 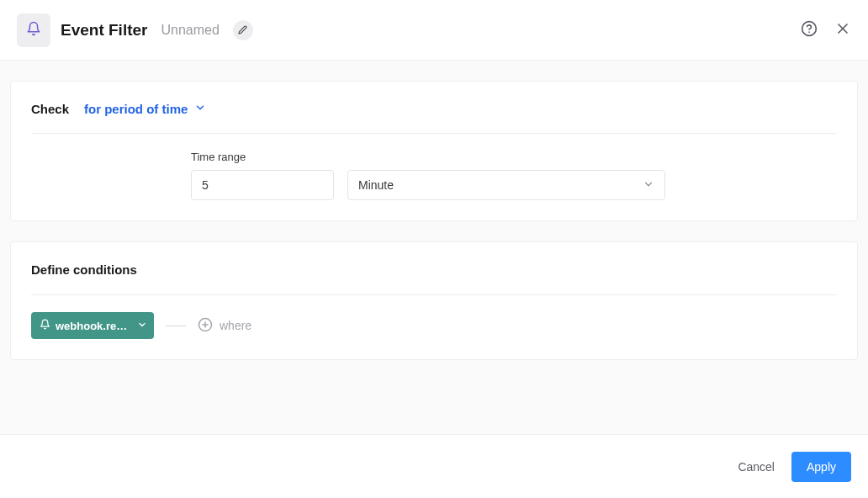 What do you see at coordinates (262, 185) in the screenshot?
I see `time-value-input` at bounding box center [262, 185].